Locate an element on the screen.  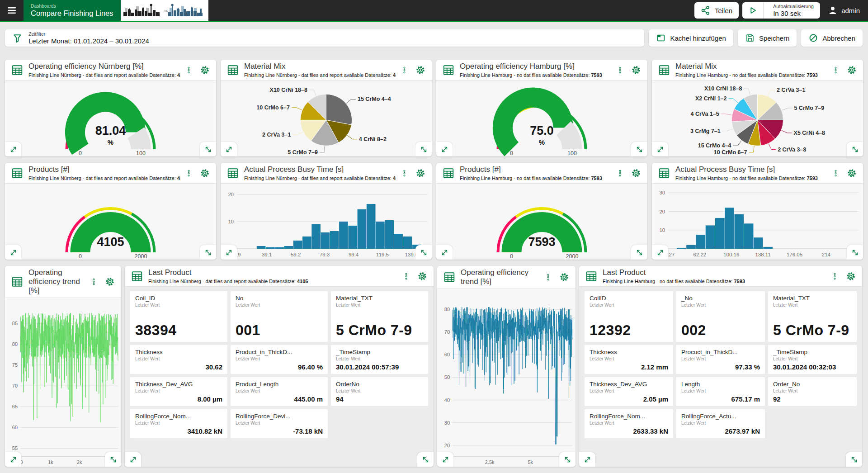
hamburger-menu-button is located at coordinates (12, 10).